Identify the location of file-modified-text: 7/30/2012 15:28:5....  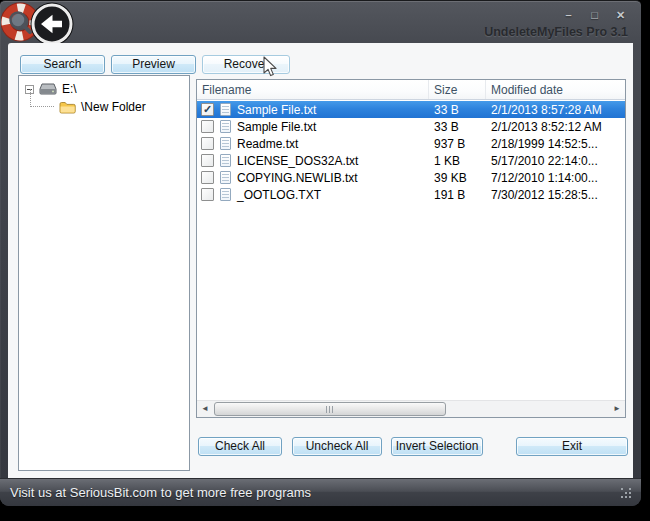
(556, 195).